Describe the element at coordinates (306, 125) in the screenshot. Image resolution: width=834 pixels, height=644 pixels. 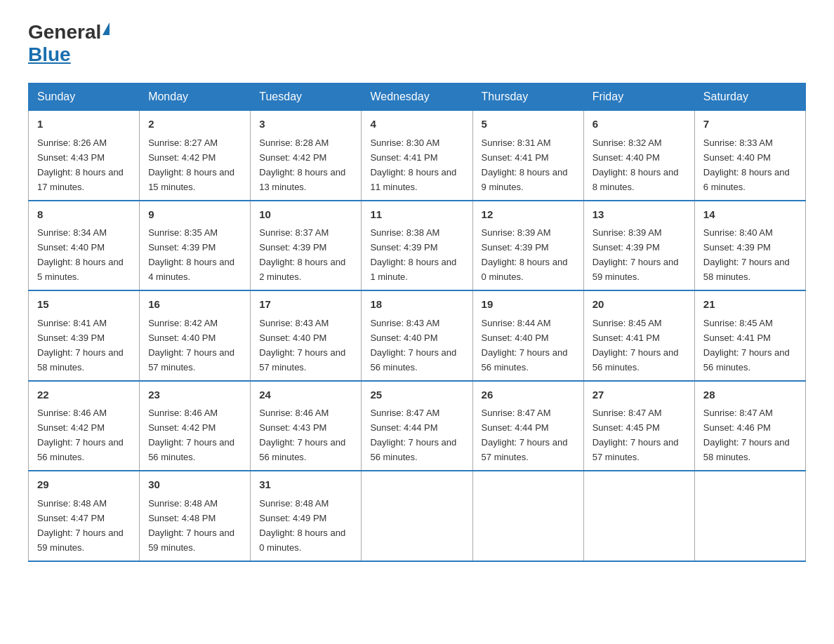
I see `day-number: 3` at that location.